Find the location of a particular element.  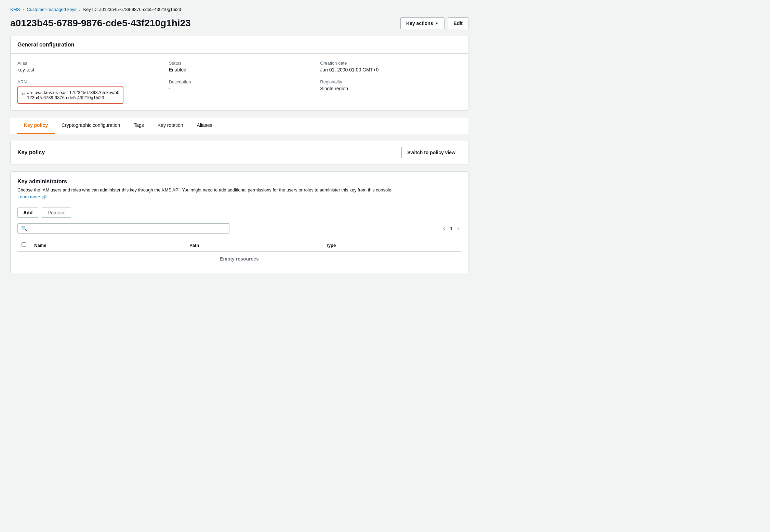

tab-tags: Tags is located at coordinates (139, 126).